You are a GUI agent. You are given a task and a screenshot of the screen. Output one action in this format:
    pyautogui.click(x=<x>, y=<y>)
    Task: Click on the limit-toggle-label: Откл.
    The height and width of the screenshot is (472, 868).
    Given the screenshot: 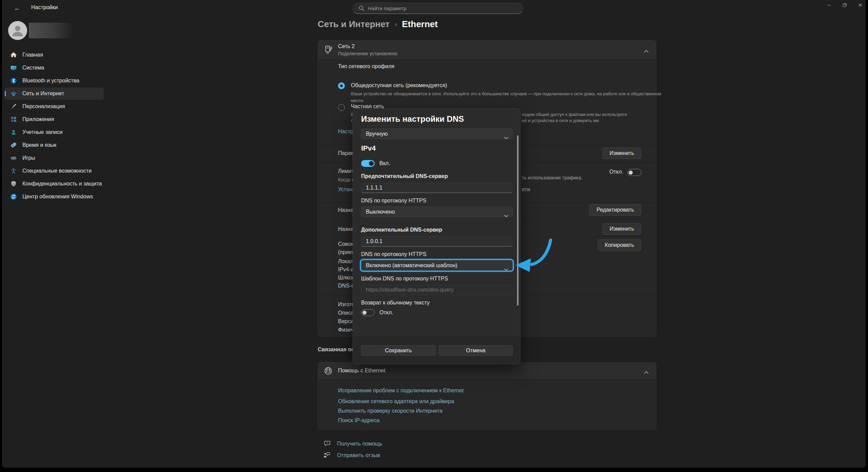 What is the action you would take?
    pyautogui.click(x=616, y=172)
    